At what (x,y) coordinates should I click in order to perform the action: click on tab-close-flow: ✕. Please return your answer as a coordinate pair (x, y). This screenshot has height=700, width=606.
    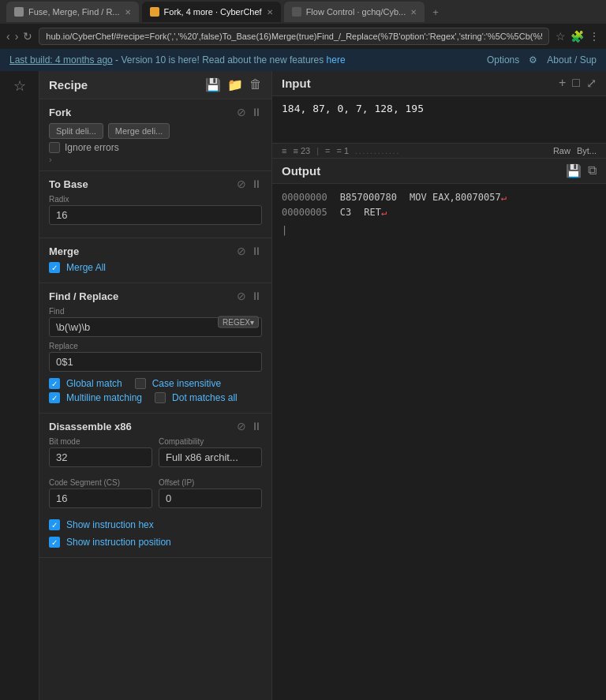
    Looking at the image, I should click on (413, 13).